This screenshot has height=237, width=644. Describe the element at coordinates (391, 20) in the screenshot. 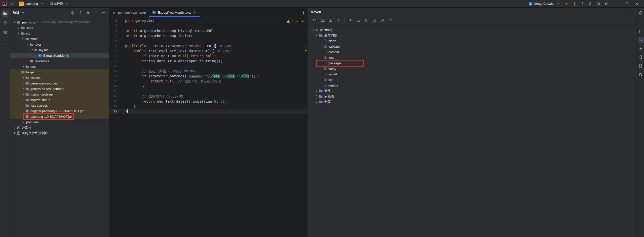

I see `more-actions-button` at that location.